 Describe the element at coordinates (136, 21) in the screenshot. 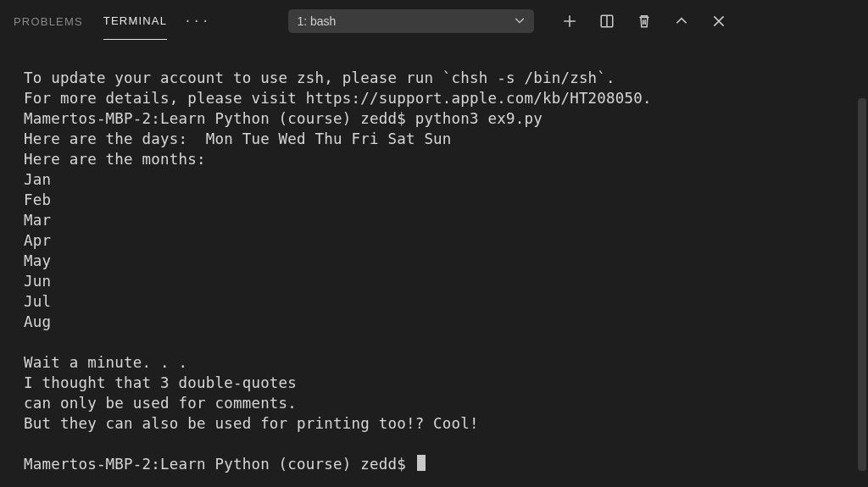

I see `tab-terminal: TERMINAL` at that location.